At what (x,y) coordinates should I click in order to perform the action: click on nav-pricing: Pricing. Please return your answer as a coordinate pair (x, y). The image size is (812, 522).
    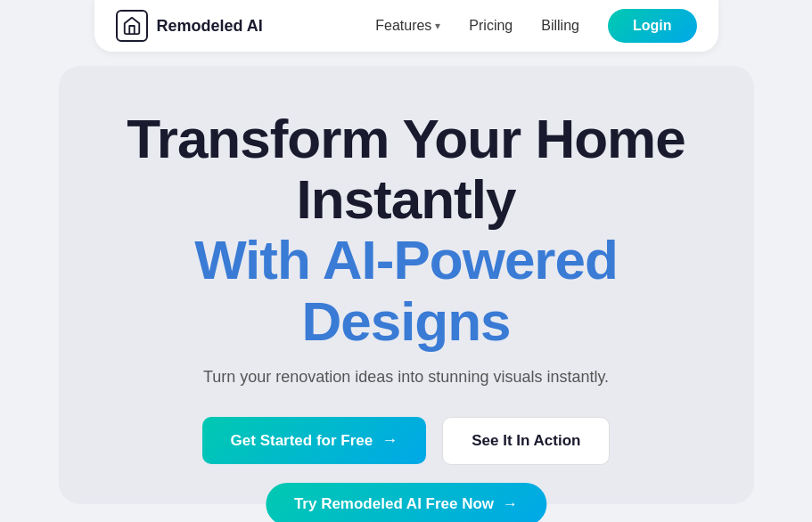
    Looking at the image, I should click on (490, 26).